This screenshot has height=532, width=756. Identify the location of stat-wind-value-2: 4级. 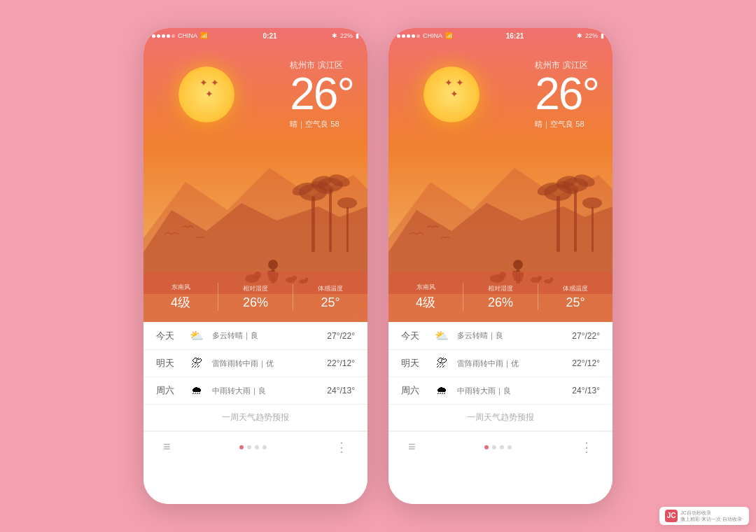
(426, 302).